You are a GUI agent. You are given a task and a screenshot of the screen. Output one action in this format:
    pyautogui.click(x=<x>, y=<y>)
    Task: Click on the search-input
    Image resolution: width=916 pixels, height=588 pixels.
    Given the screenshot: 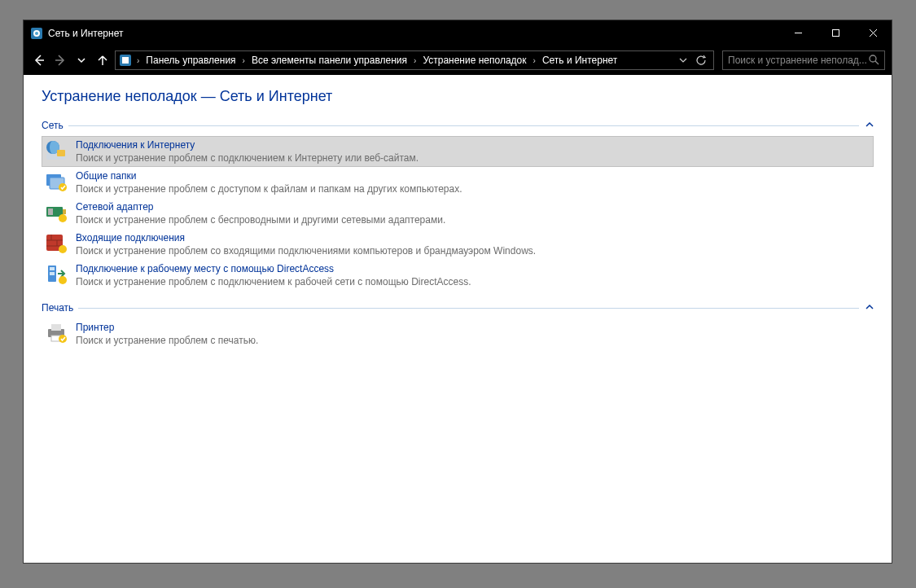 What is the action you would take?
    pyautogui.click(x=798, y=60)
    